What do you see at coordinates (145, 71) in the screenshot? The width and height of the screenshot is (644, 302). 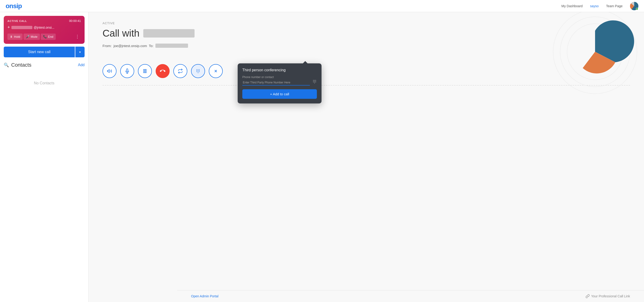 I see `pause-call-button` at bounding box center [145, 71].